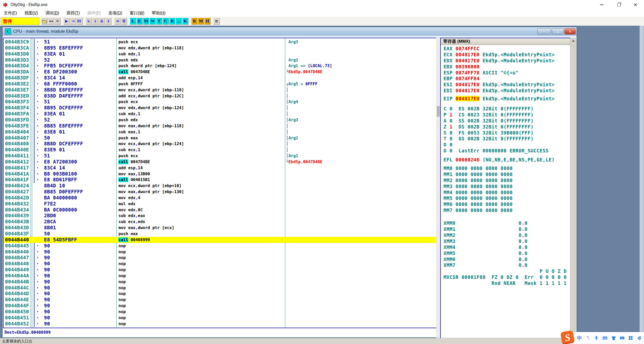 The width and height of the screenshot is (644, 344). Describe the element at coordinates (172, 21) in the screenshot. I see `references-window-button: R` at that location.